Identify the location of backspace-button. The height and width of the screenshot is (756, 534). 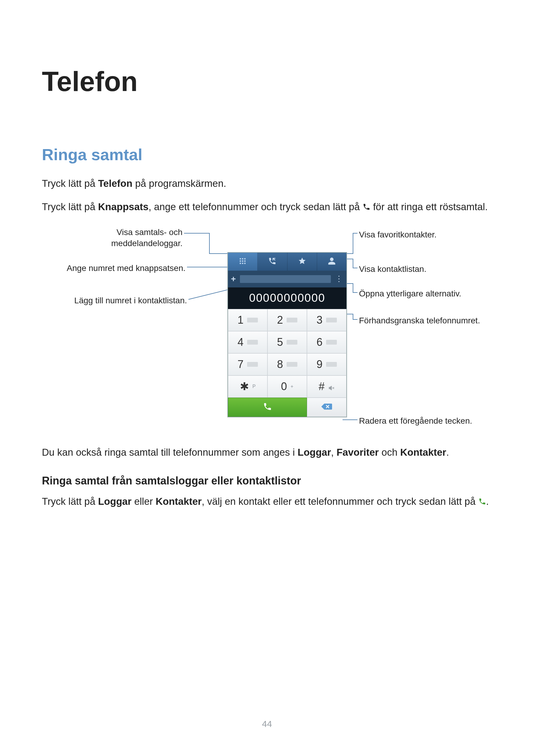
(327, 407).